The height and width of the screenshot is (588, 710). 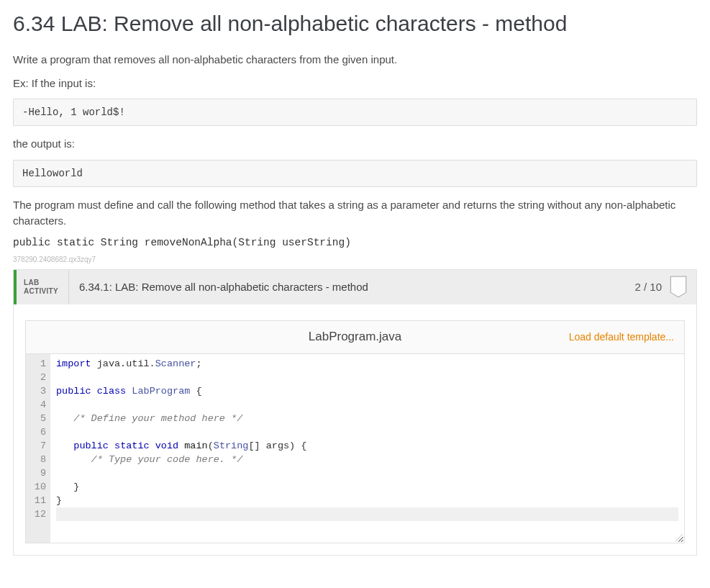 I want to click on example-input-block: -Hello, 1 world$!, so click(x=355, y=112).